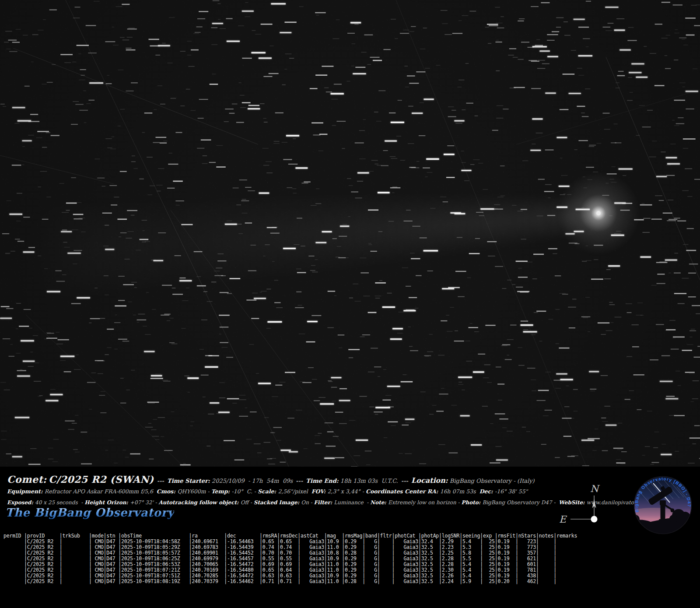 This screenshot has width=700, height=608. Describe the element at coordinates (492, 481) in the screenshot. I see `location-value: BigBang Observatory - (Italy)` at that location.